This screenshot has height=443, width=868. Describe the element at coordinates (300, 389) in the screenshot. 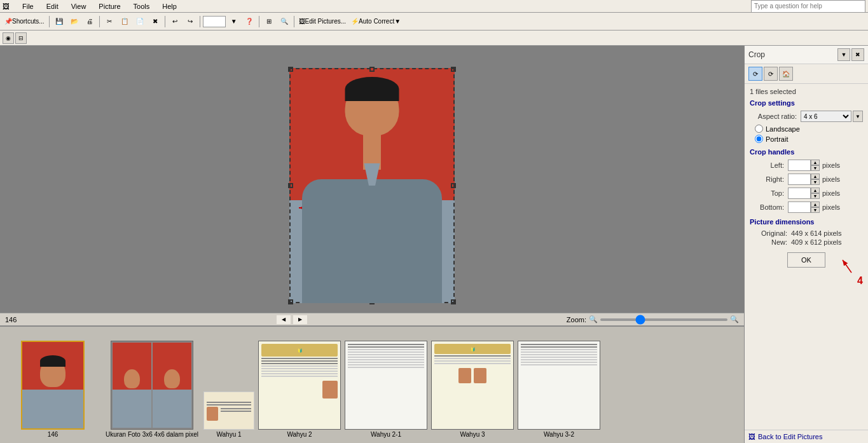

I see `thumbnail-item-3: 🔰 Wahyu 2` at that location.